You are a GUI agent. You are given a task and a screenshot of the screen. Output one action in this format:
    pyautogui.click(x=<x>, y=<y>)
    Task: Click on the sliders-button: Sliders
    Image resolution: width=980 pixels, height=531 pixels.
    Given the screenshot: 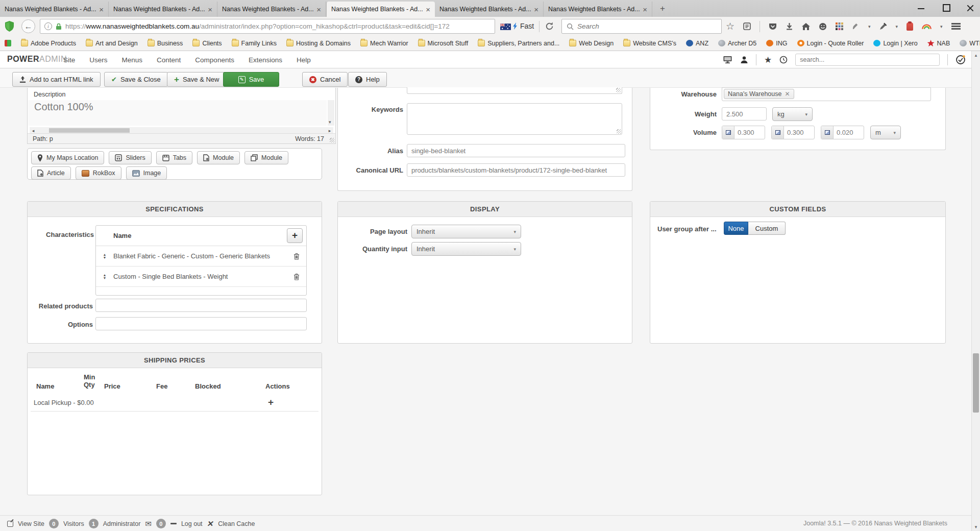 What is the action you would take?
    pyautogui.click(x=130, y=158)
    